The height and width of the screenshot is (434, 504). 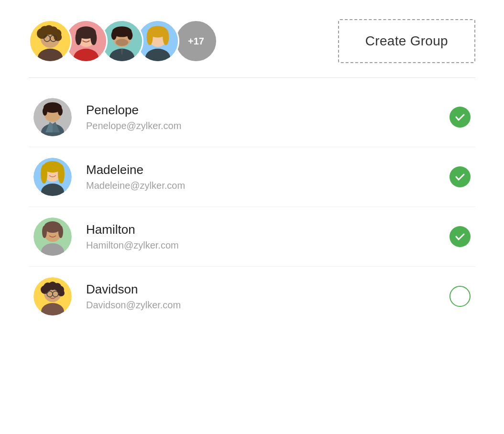 I want to click on check-madeleine, so click(x=460, y=177).